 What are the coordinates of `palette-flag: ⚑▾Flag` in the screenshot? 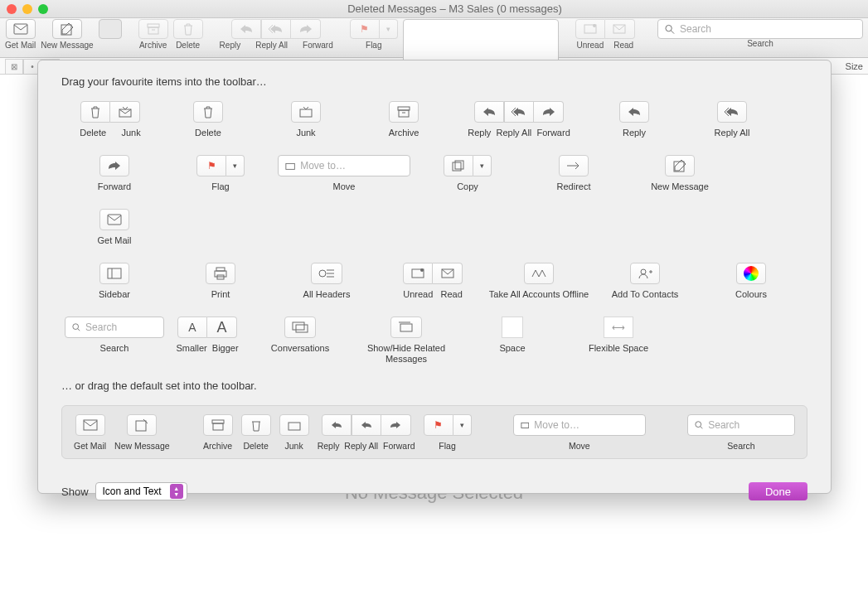 It's located at (221, 174).